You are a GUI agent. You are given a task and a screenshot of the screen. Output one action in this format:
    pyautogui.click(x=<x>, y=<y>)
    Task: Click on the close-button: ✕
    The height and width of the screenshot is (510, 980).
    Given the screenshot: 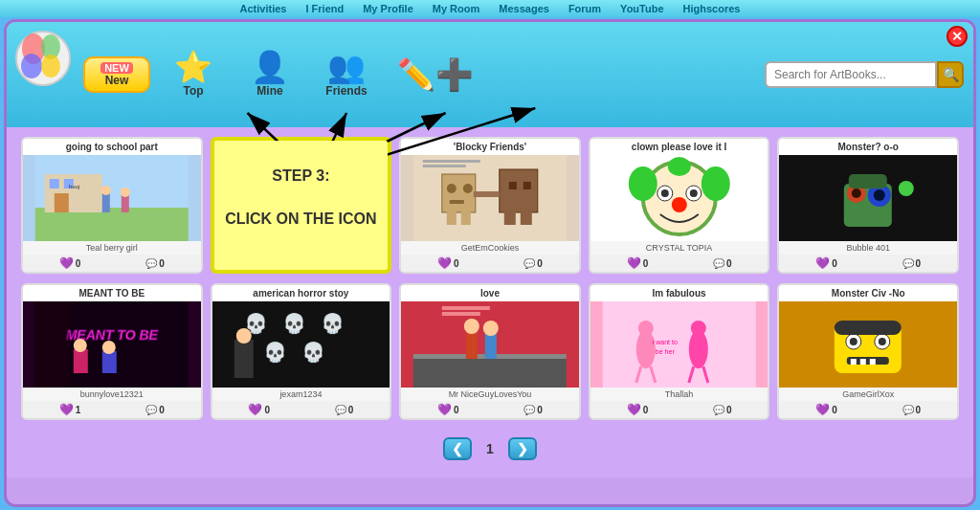 What is the action you would take?
    pyautogui.click(x=957, y=36)
    